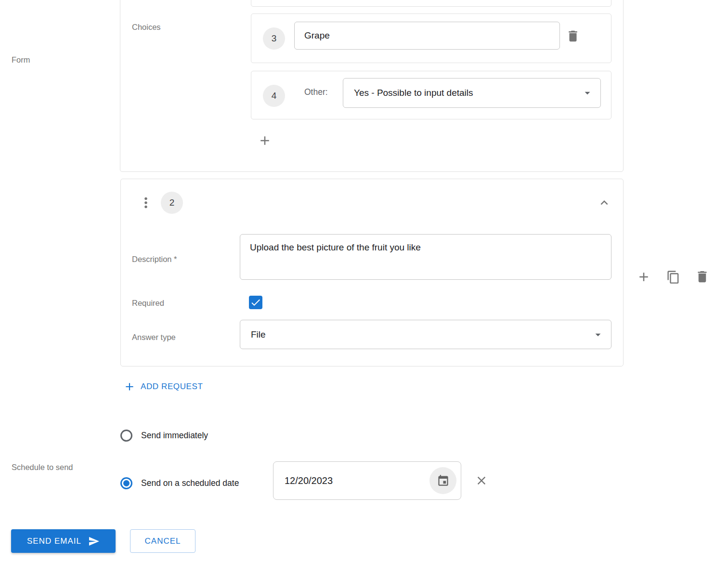 Image resolution: width=728 pixels, height=562 pixels. I want to click on choice-item-3: 3, so click(431, 39).